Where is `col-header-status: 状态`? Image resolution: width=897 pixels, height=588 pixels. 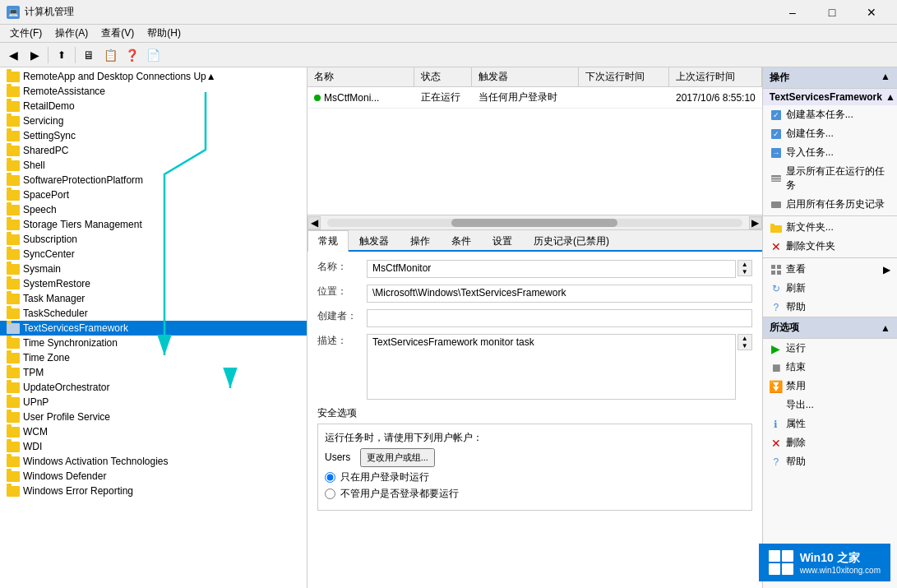
col-header-status: 状态 is located at coordinates (443, 77).